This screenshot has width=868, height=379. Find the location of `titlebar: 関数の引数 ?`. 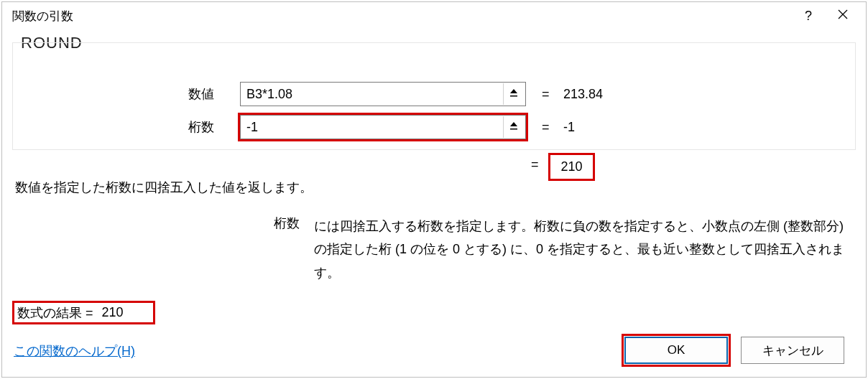

titlebar: 関数の引数 ? is located at coordinates (434, 16).